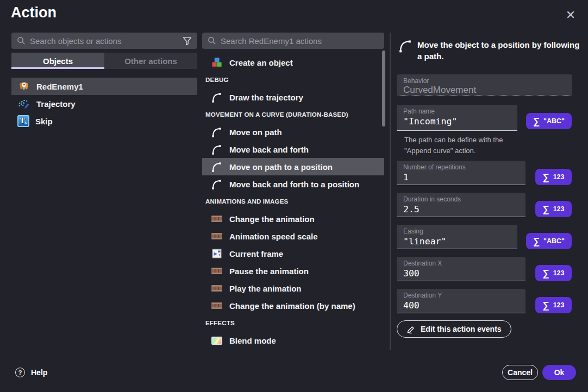 Image resolution: width=588 pixels, height=392 pixels. Describe the element at coordinates (293, 149) in the screenshot. I see `action-item-move-back-and-forth: Move back and forth` at that location.